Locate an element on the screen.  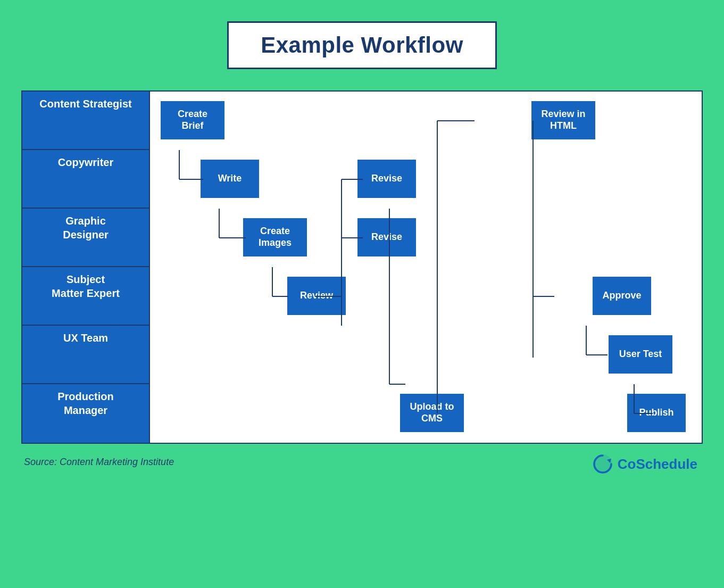
logo-text: CoSchedule is located at coordinates (658, 464).